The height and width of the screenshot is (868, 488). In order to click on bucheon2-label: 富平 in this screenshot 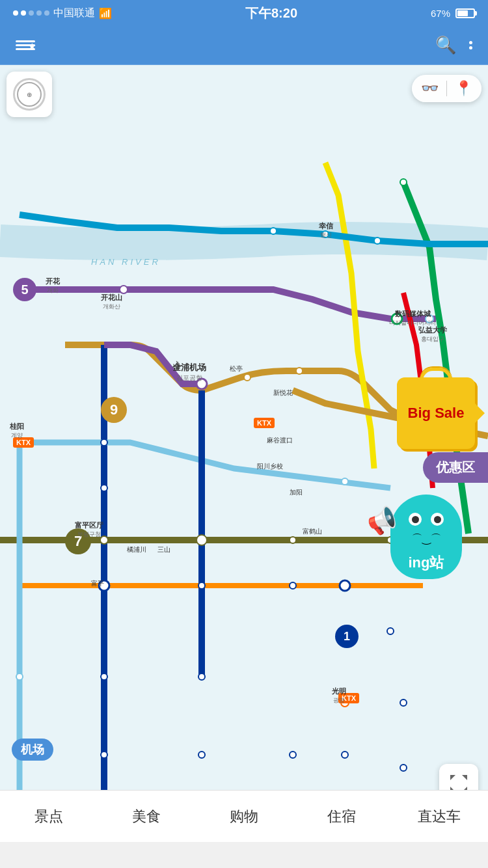, I will do `click(98, 584)`.